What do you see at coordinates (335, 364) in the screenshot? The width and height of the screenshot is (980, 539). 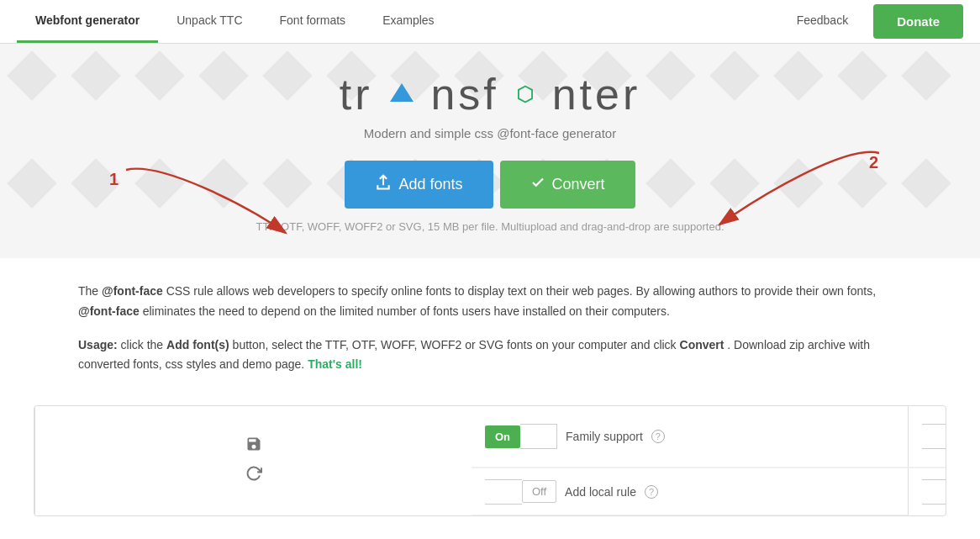 I see `thats-all-text: That's all!` at bounding box center [335, 364].